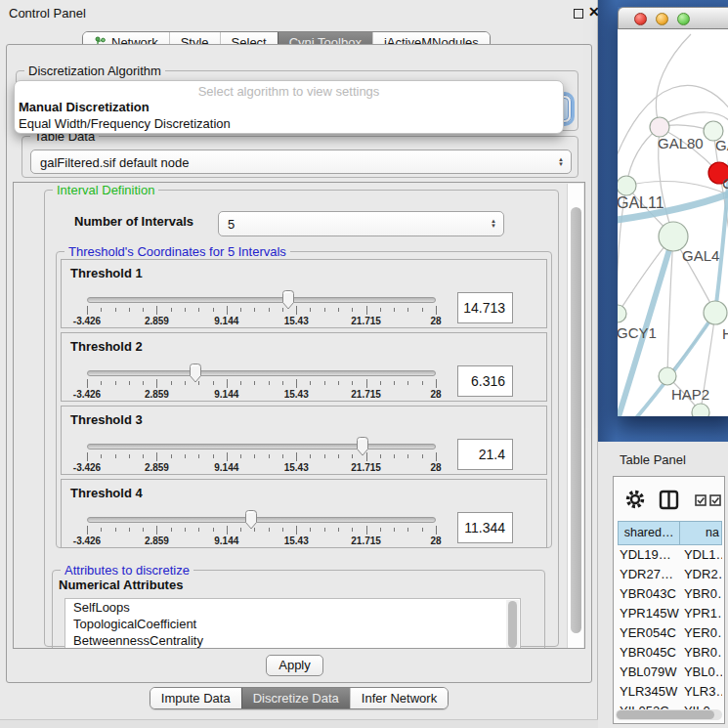 The width and height of the screenshot is (728, 728). What do you see at coordinates (295, 665) in the screenshot?
I see `apply-button: Apply` at bounding box center [295, 665].